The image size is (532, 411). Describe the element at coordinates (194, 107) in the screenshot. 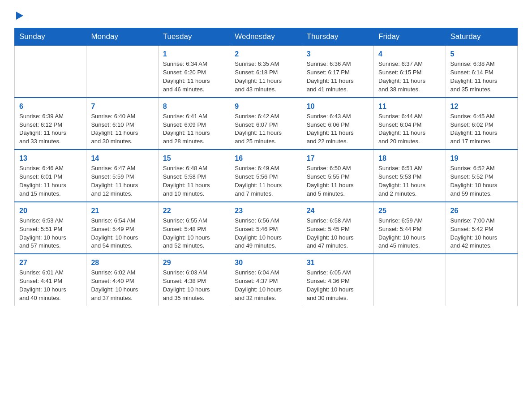

I see `day-number: 8` at that location.